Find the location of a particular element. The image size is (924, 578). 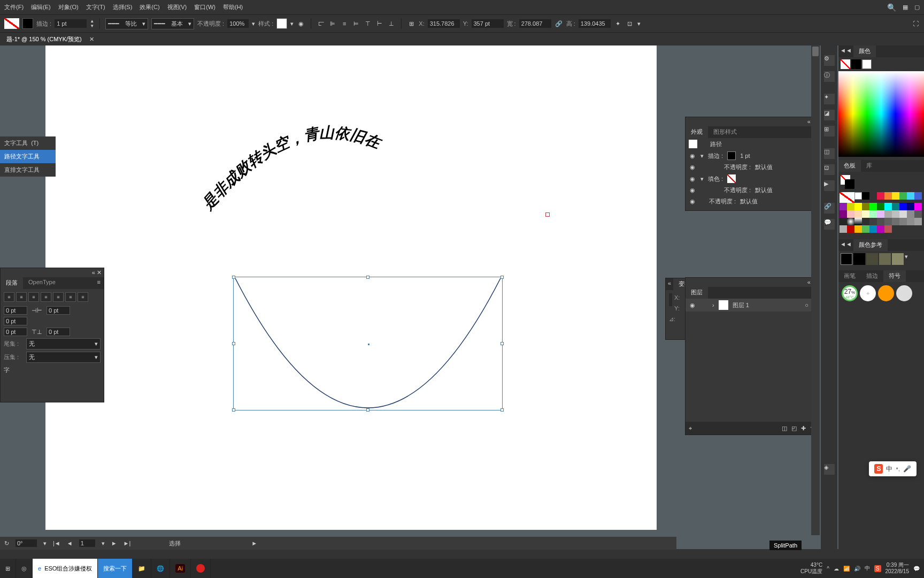

explorer-icon: 📁 is located at coordinates (142, 568).